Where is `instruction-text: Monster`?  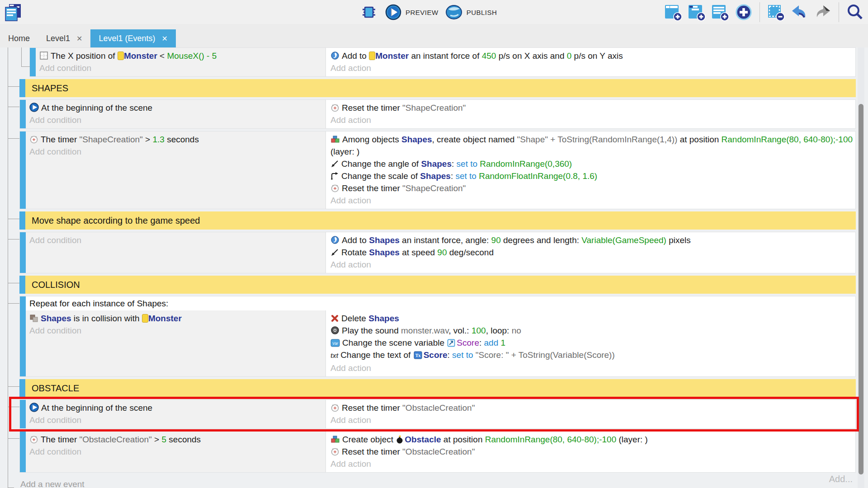 instruction-text: Monster is located at coordinates (392, 56).